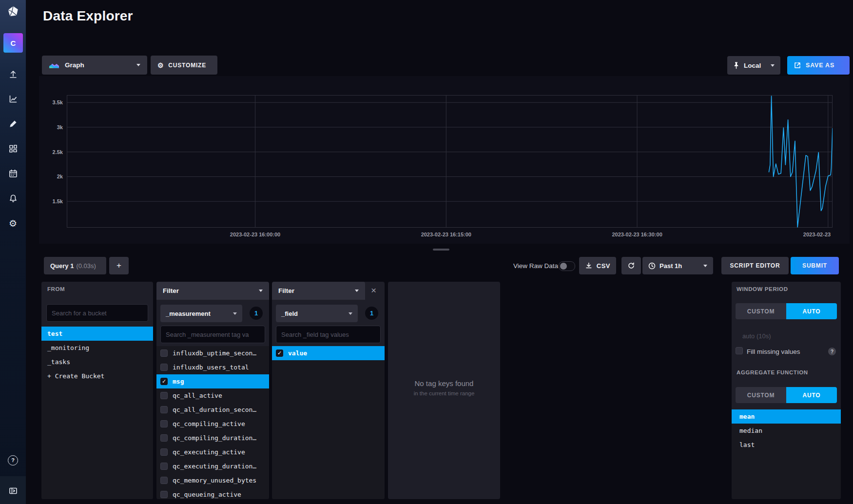 The image size is (853, 504). I want to click on influxdb-logo-icon, so click(13, 12).